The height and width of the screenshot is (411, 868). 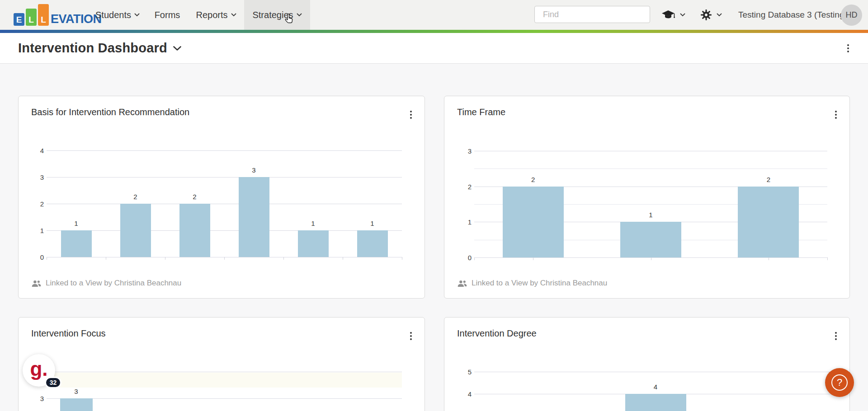 I want to click on nav-item-label: Students, so click(x=113, y=15).